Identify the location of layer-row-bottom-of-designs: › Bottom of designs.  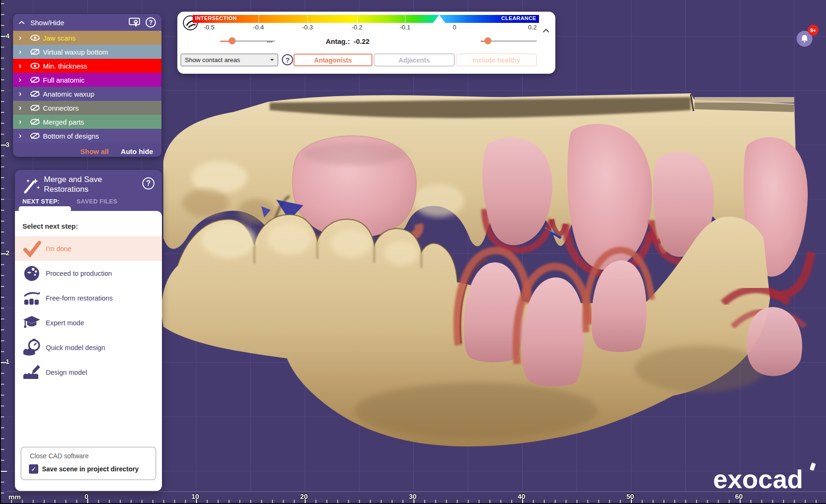
(87, 136).